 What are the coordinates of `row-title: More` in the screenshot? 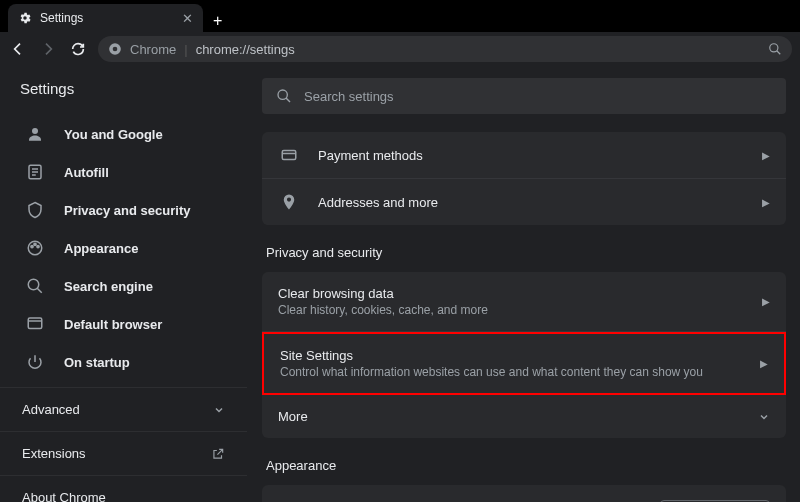 It's located at (518, 416).